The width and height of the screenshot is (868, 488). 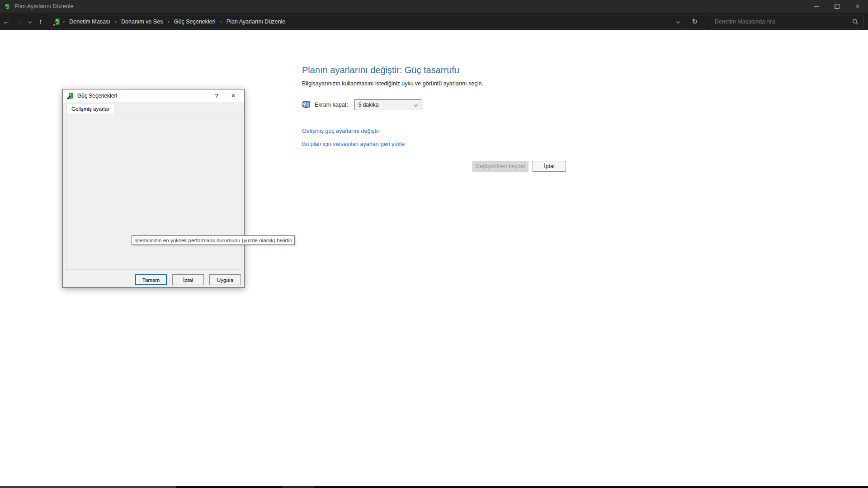 What do you see at coordinates (151, 280) in the screenshot?
I see `ok-button: Tamam` at bounding box center [151, 280].